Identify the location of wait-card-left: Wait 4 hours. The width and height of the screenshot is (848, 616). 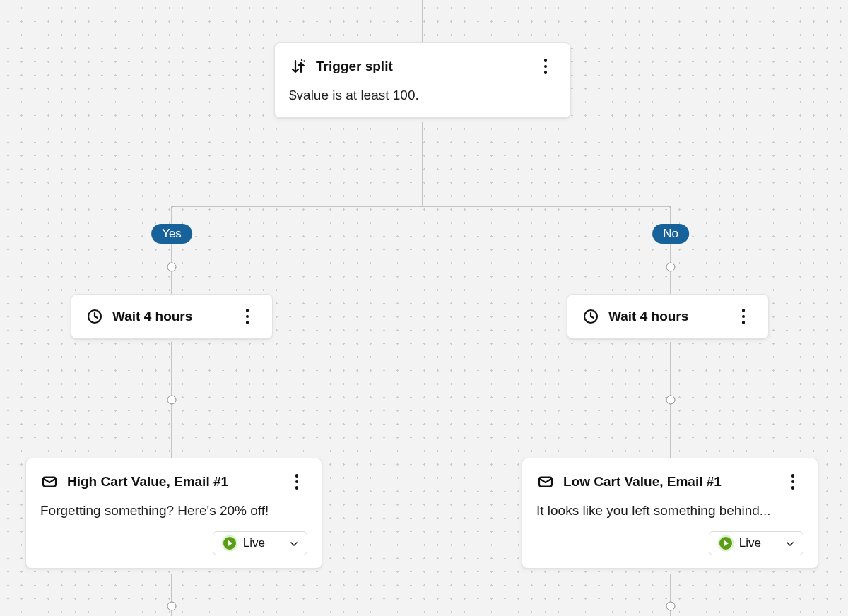
(172, 316).